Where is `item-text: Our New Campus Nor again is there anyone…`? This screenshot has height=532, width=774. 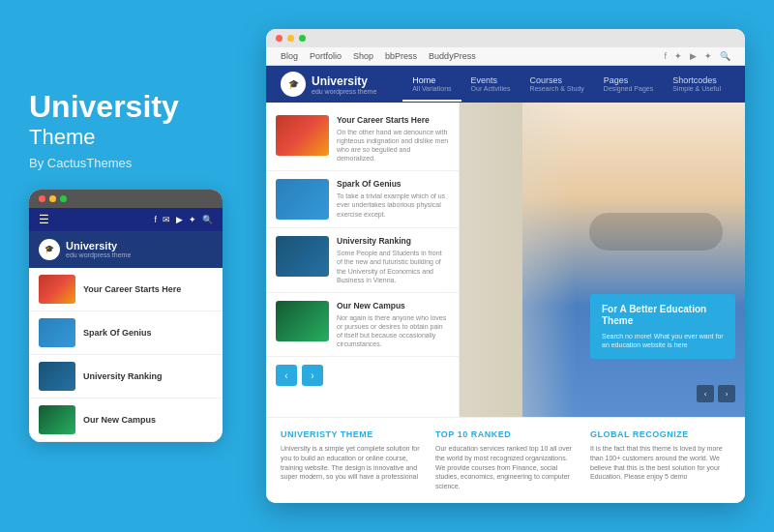
item-text: Our New Campus Nor again is there anyone… is located at coordinates (393, 325).